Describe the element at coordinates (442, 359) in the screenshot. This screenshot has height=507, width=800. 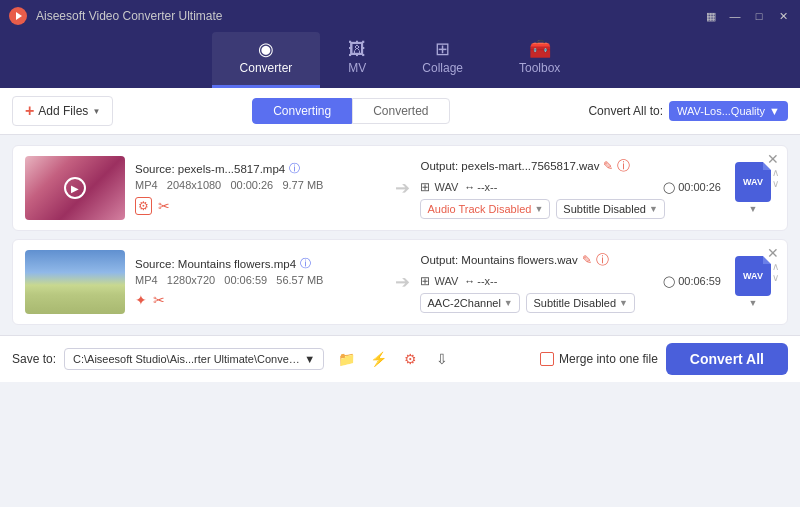
I see `arrow-down-icon-btn: ⇩` at that location.